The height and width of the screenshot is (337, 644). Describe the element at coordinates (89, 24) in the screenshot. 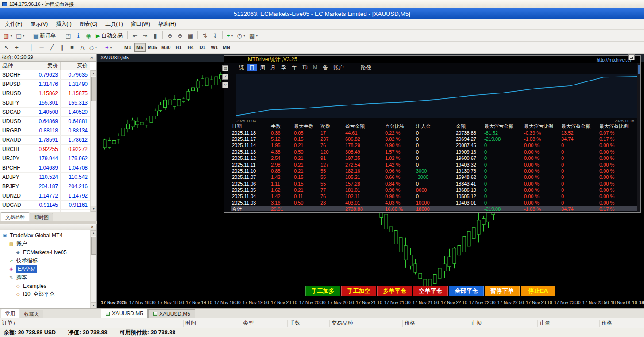

I see `menu-item: 图表(C)` at that location.